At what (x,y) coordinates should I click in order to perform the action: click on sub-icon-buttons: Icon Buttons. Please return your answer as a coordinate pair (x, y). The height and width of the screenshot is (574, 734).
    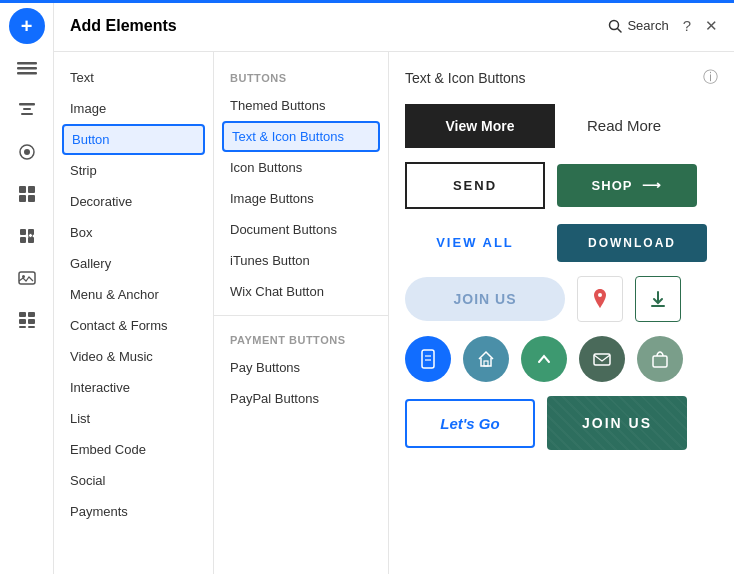
    Looking at the image, I should click on (301, 168).